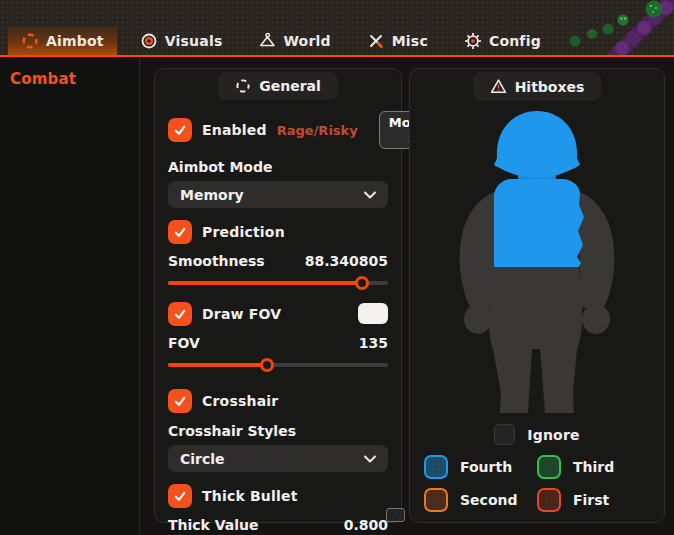  I want to click on warning-triangle-icon, so click(498, 86).